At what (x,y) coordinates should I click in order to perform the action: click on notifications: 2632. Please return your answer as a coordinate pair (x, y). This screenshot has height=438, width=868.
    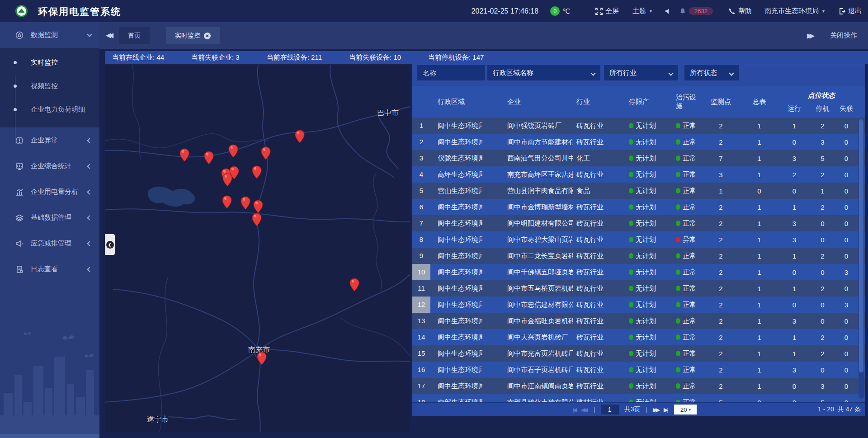
    Looking at the image, I should click on (696, 11).